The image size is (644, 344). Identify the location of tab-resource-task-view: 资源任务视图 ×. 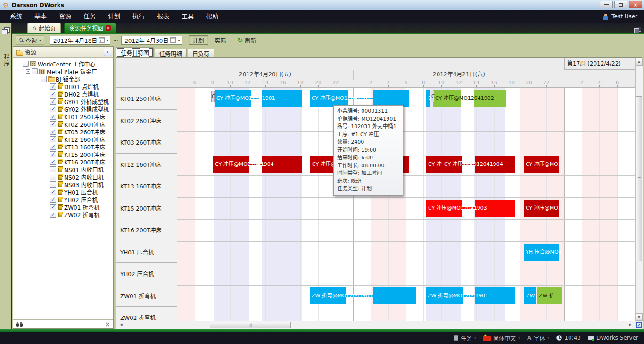
(90, 28).